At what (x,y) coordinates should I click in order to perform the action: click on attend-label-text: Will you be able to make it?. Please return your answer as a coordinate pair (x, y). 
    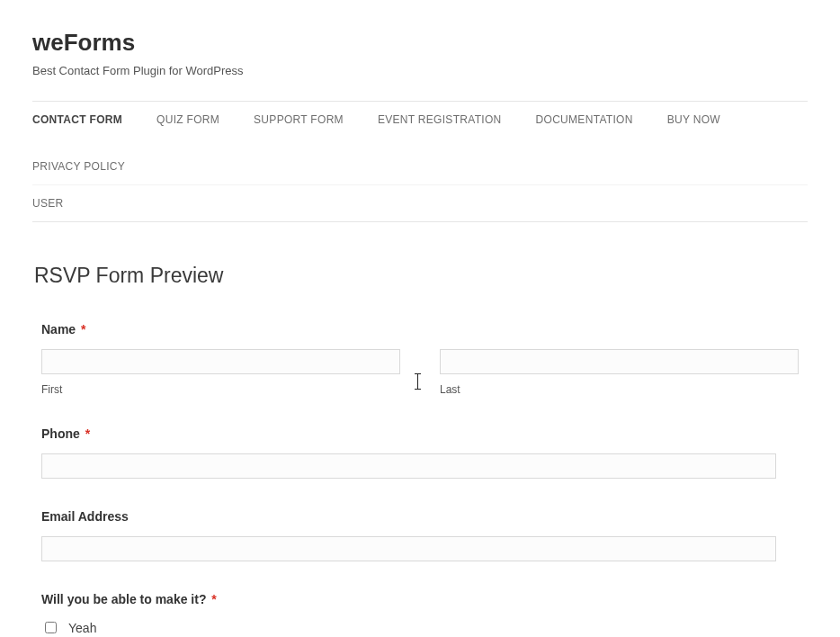
    Looking at the image, I should click on (124, 599).